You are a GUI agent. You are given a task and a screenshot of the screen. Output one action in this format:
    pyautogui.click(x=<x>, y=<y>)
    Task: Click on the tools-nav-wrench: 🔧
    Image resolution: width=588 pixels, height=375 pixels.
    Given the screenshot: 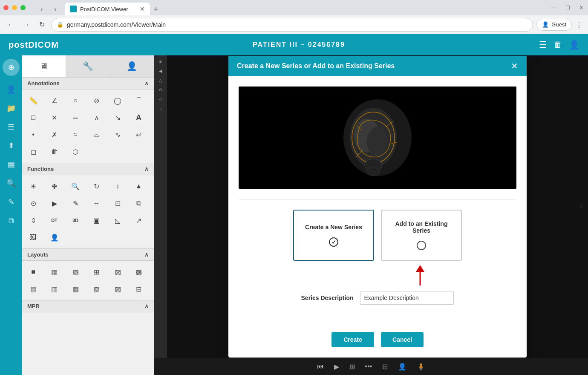 What is the action you would take?
    pyautogui.click(x=88, y=66)
    